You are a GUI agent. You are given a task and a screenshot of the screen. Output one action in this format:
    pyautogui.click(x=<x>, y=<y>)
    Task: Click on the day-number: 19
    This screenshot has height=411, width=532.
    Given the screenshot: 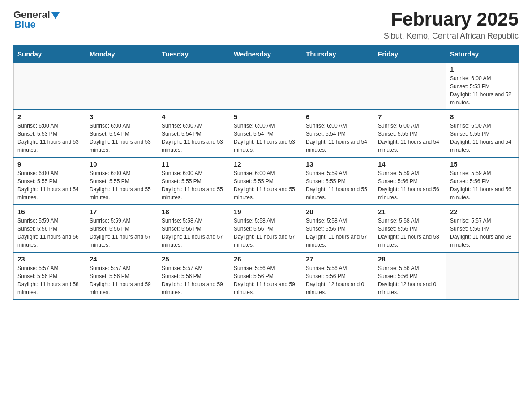 What is the action you would take?
    pyautogui.click(x=266, y=211)
    